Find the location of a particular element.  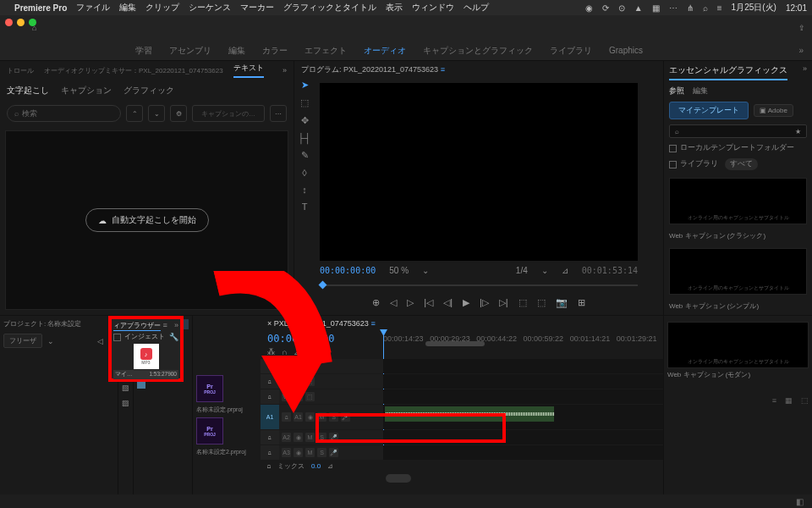

strip-icon: ▨ is located at coordinates (125, 403).